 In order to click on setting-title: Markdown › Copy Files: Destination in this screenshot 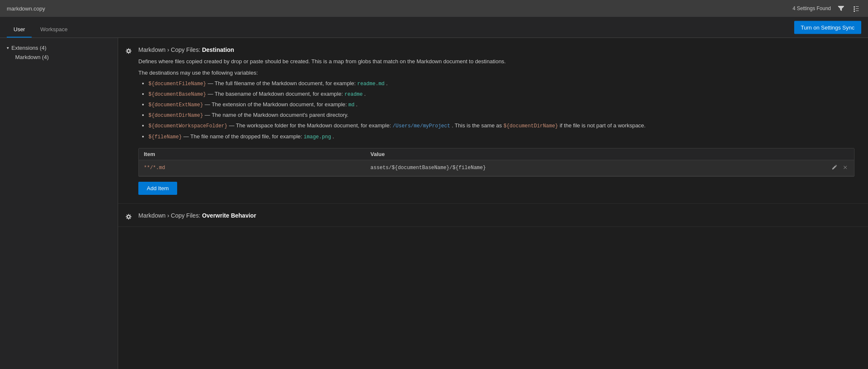, I will do `click(496, 50)`.